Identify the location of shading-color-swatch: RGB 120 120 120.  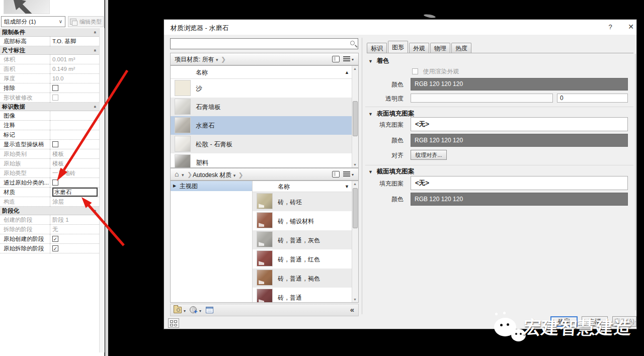
(519, 84).